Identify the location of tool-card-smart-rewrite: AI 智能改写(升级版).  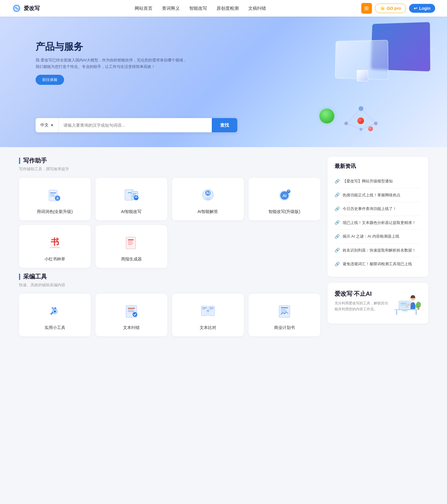
(284, 199).